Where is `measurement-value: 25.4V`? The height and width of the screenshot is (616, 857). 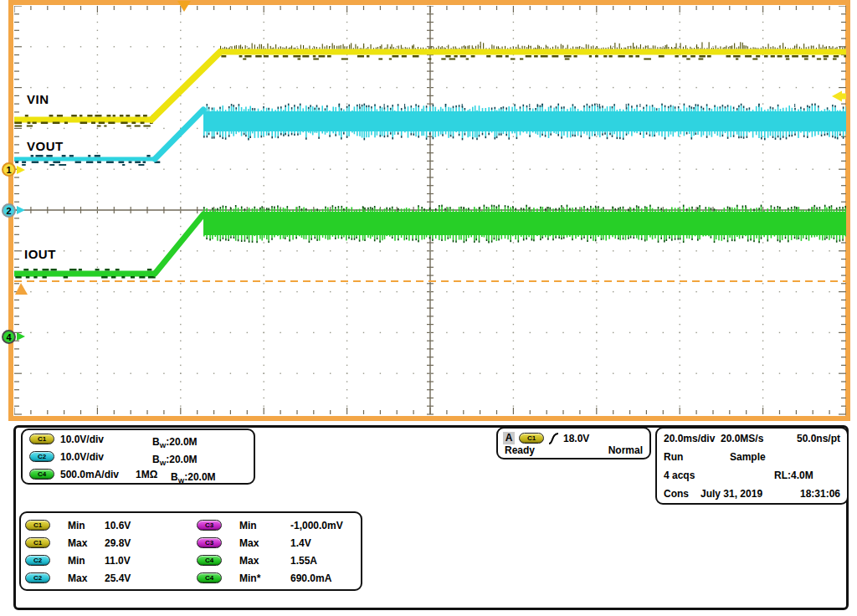 measurement-value: 25.4V is located at coordinates (117, 578).